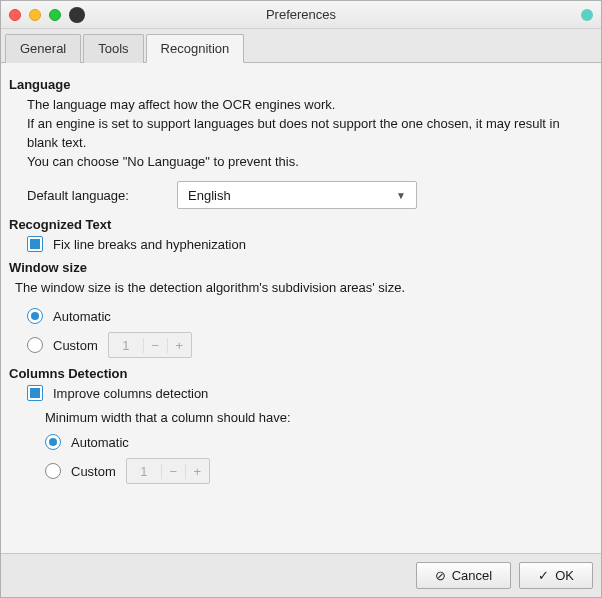 The height and width of the screenshot is (598, 602). Describe the element at coordinates (43, 48) in the screenshot. I see `tab-general: General` at that location.